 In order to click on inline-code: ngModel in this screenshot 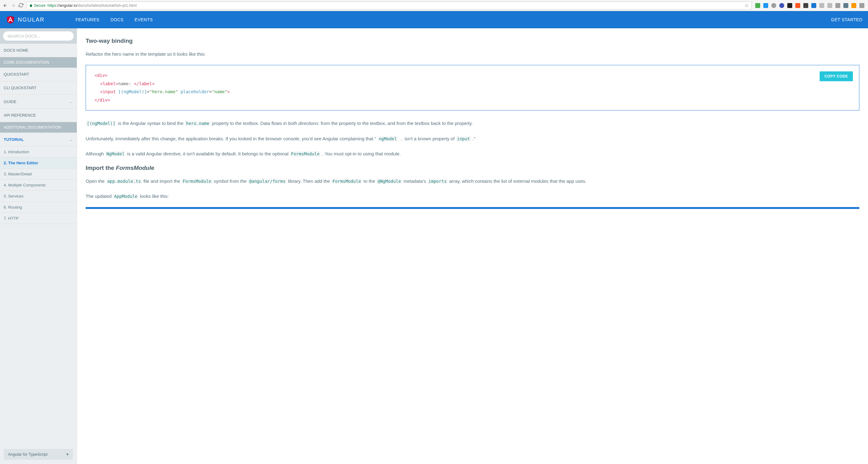, I will do `click(388, 139)`.